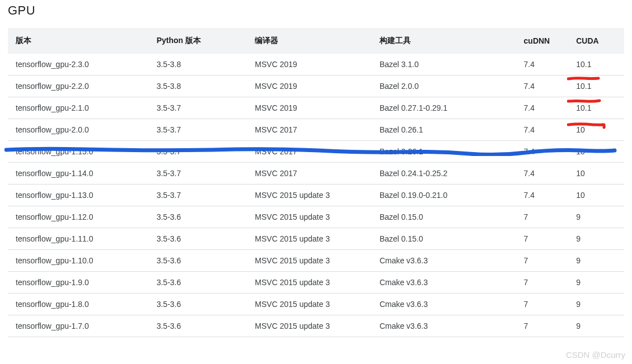 The height and width of the screenshot is (364, 632). What do you see at coordinates (316, 152) in the screenshot?
I see `table-row: tensorflow_gpu-1.15.03.5-3.7MSVC 2017Baz…` at bounding box center [316, 152].